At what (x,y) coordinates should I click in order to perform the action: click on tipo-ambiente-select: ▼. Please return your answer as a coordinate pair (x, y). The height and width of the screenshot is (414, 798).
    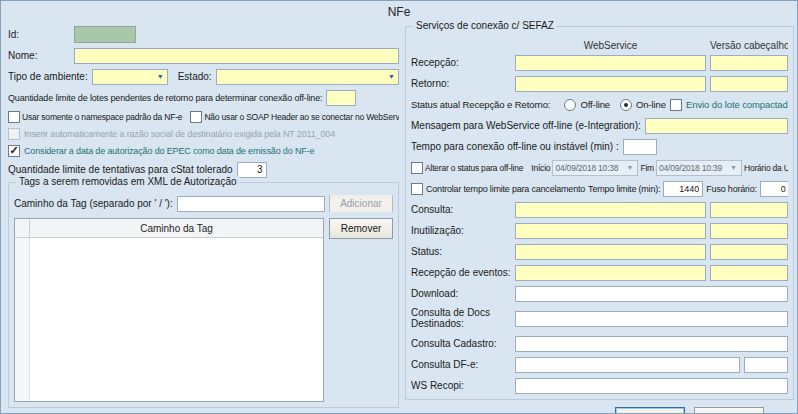
    Looking at the image, I should click on (130, 77).